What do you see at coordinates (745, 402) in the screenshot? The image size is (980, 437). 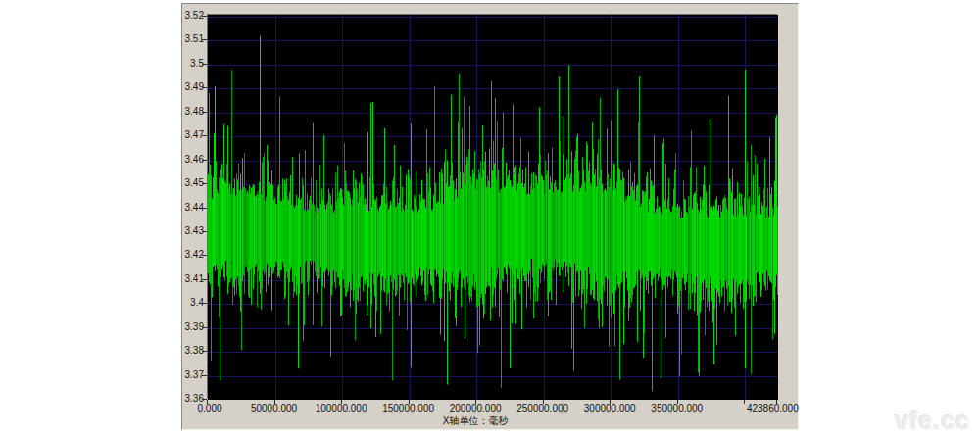 I see `x-tick-mark` at bounding box center [745, 402].